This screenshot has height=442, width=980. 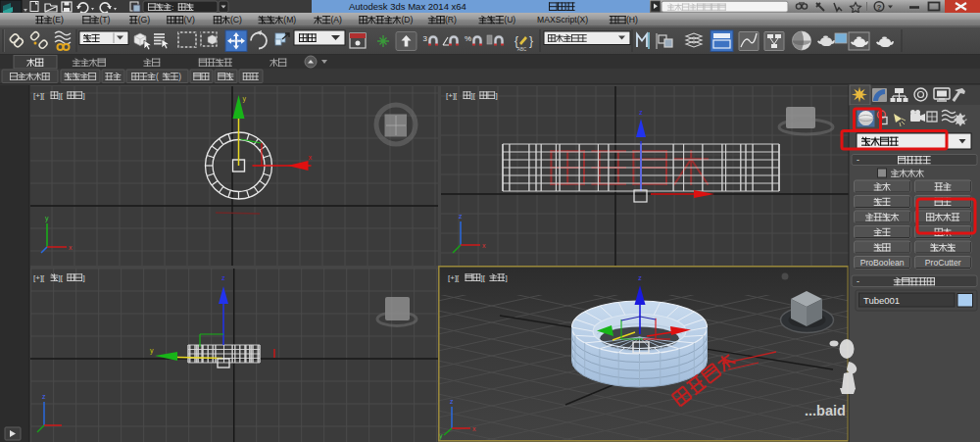 I want to click on svg-text: MAXScript(X), so click(x=563, y=20).